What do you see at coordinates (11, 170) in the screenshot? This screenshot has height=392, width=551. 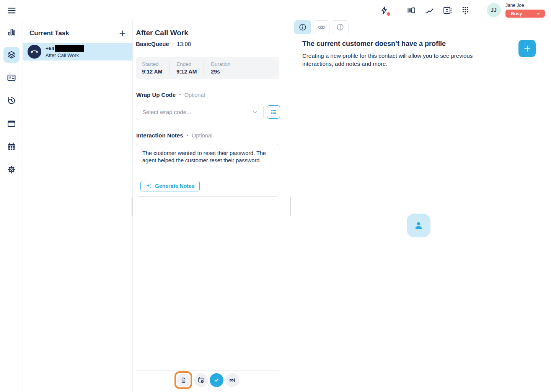 I see `gear-icon` at bounding box center [11, 170].